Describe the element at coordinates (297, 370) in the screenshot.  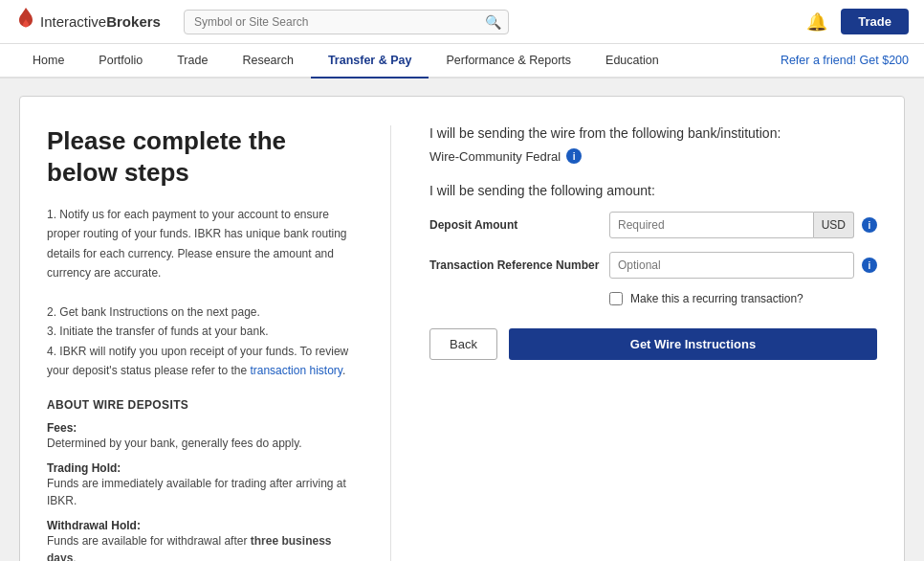
I see `transaction-history-link: transaction history` at that location.